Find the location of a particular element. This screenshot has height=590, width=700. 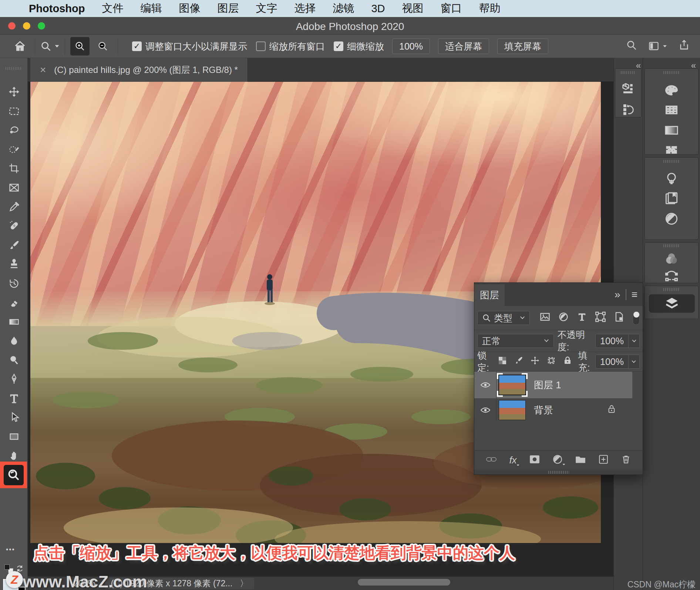

channels-panel-icon is located at coordinates (672, 259).